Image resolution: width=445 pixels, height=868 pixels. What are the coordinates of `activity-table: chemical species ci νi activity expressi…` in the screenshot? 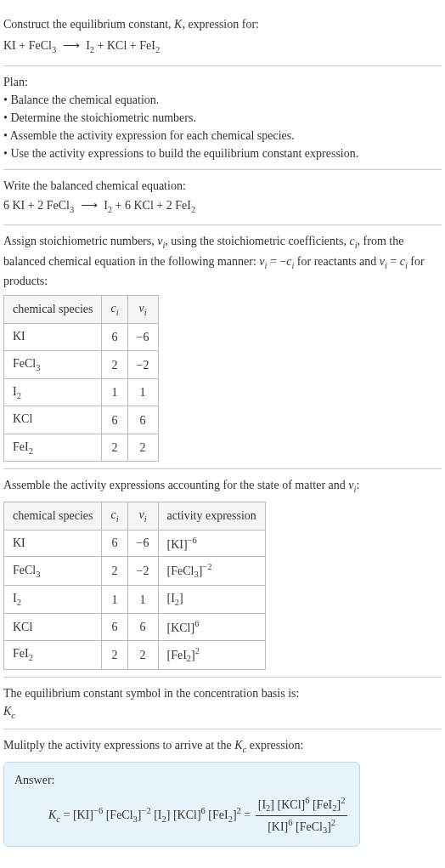 It's located at (134, 586).